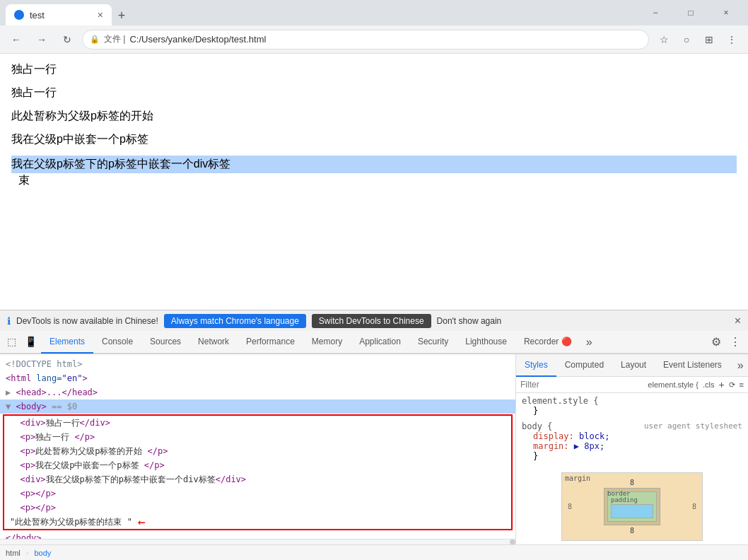 This screenshot has height=560, width=748. I want to click on browser-tab: test ×, so click(59, 15).